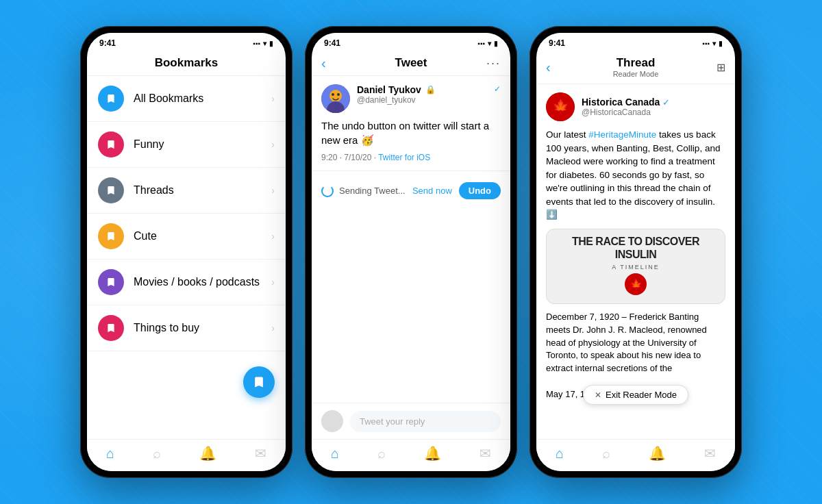 The width and height of the screenshot is (822, 504). I want to click on hashtag-heritage: #HeritageMinute, so click(622, 134).